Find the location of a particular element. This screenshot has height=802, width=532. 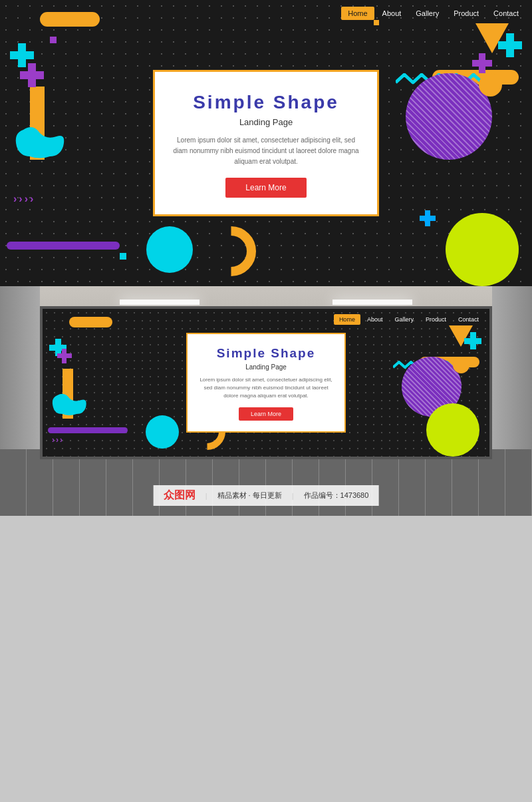

watermark: 众图网 | 精品素材 · 每日更新 | 作品编号：1473680 is located at coordinates (266, 495).